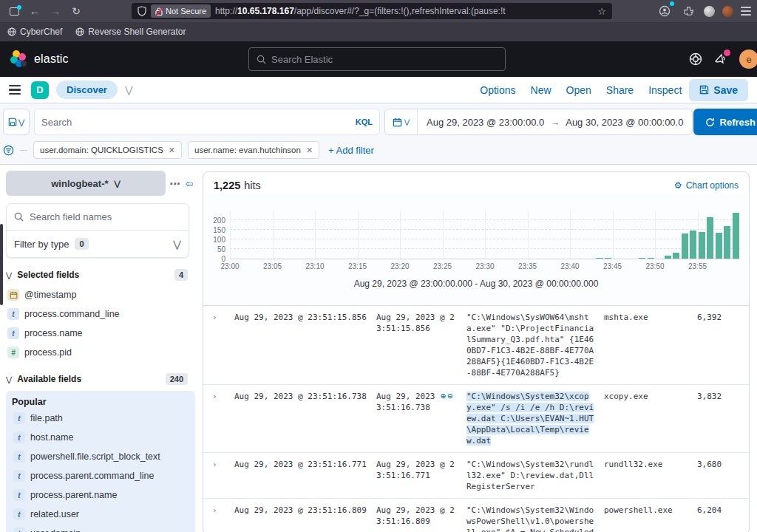 The height and width of the screenshot is (532, 757). I want to click on cell-timestamp: Aug 29, 2023 ⊕⊖ 3:51:16.738, so click(418, 418).